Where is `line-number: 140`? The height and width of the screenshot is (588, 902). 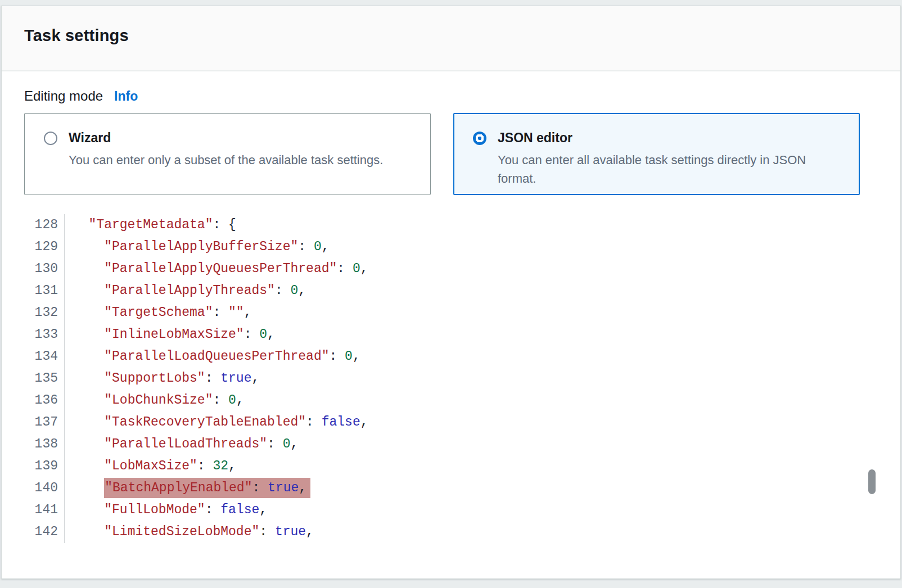 line-number: 140 is located at coordinates (45, 488).